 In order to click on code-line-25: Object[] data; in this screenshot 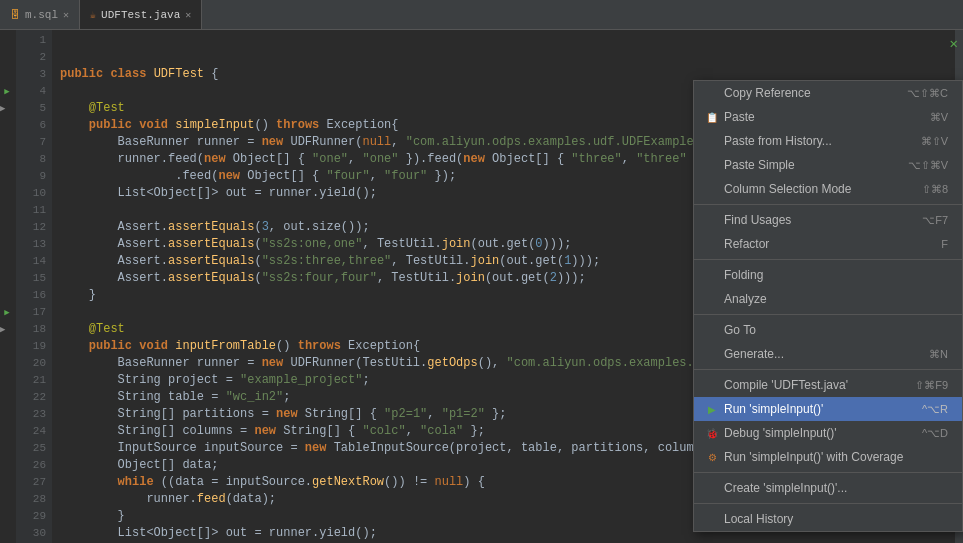, I will do `click(139, 465)`.